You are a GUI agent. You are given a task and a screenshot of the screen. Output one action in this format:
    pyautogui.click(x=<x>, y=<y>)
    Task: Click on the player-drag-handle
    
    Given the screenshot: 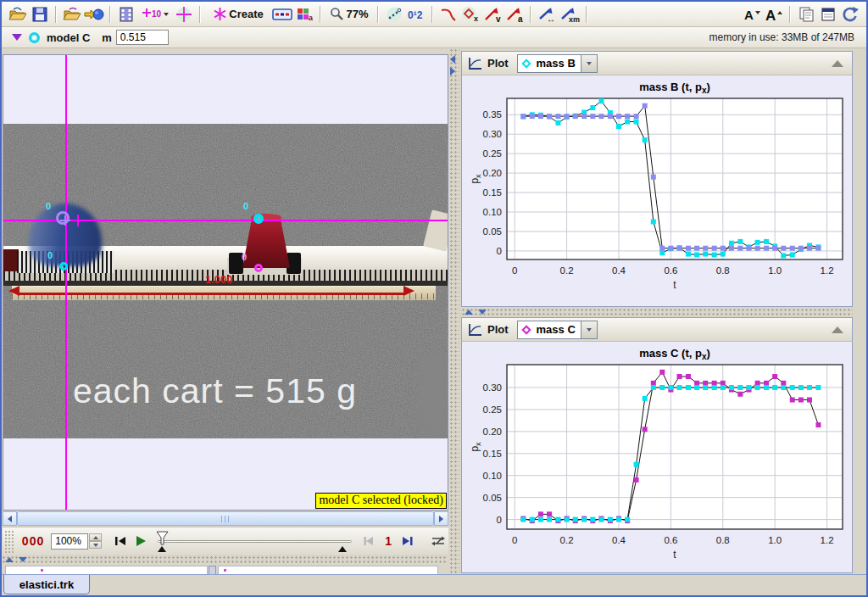 What is the action you would take?
    pyautogui.click(x=8, y=541)
    